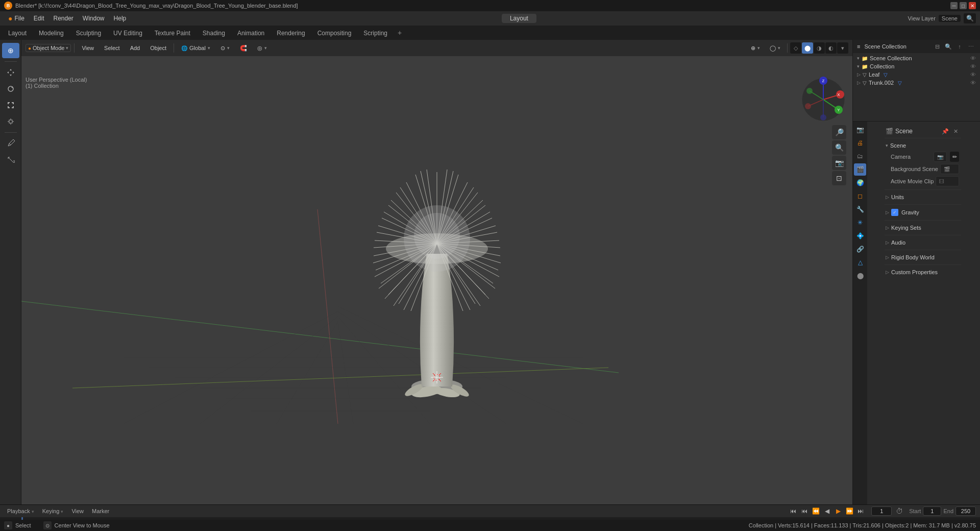 The width and height of the screenshot is (980, 531). What do you see at coordinates (843, 48) in the screenshot?
I see `shading-options: ▾` at bounding box center [843, 48].